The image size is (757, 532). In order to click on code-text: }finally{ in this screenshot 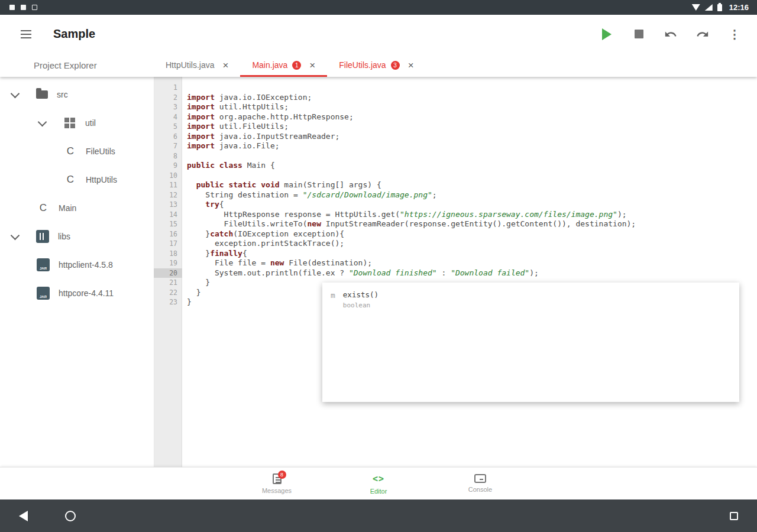, I will do `click(215, 254)`.